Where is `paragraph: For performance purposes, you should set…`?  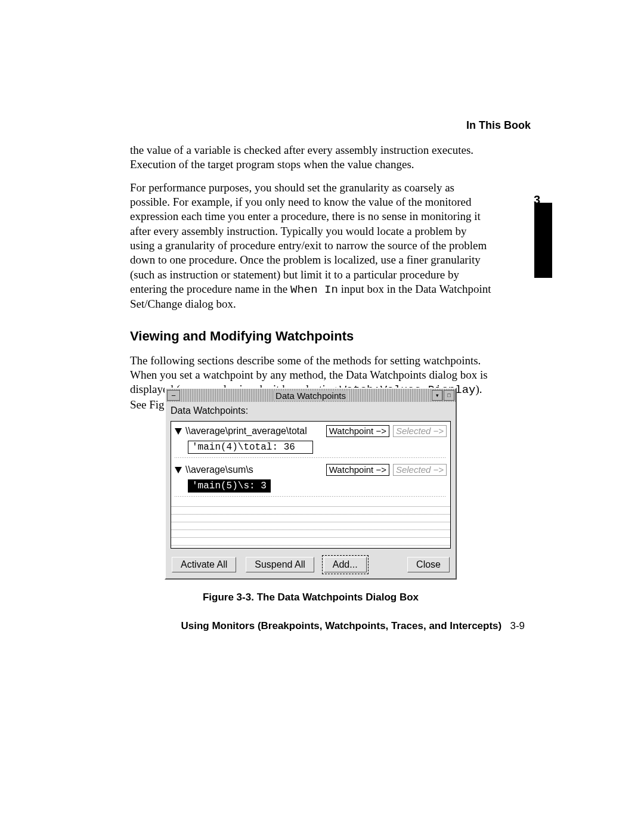 paragraph: For performance purposes, you should set… is located at coordinates (312, 246).